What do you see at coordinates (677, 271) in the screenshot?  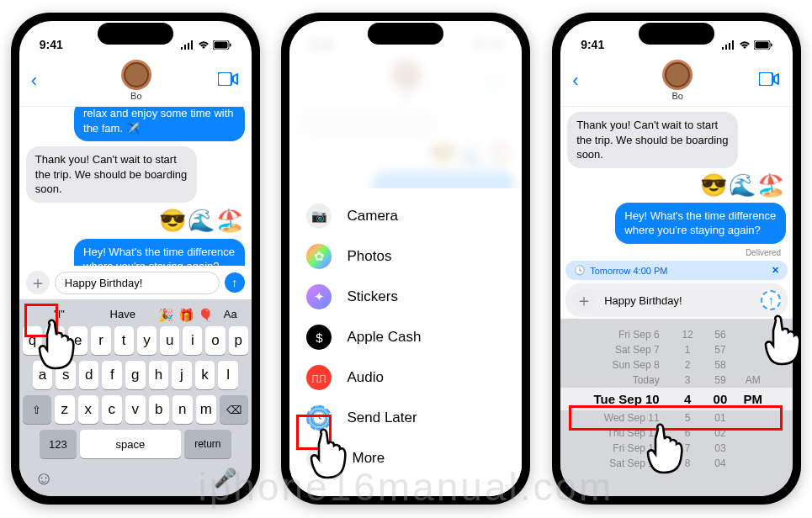 I see `schedule-pill: 🕓Tomorrow 4:00 PM ✕` at bounding box center [677, 271].